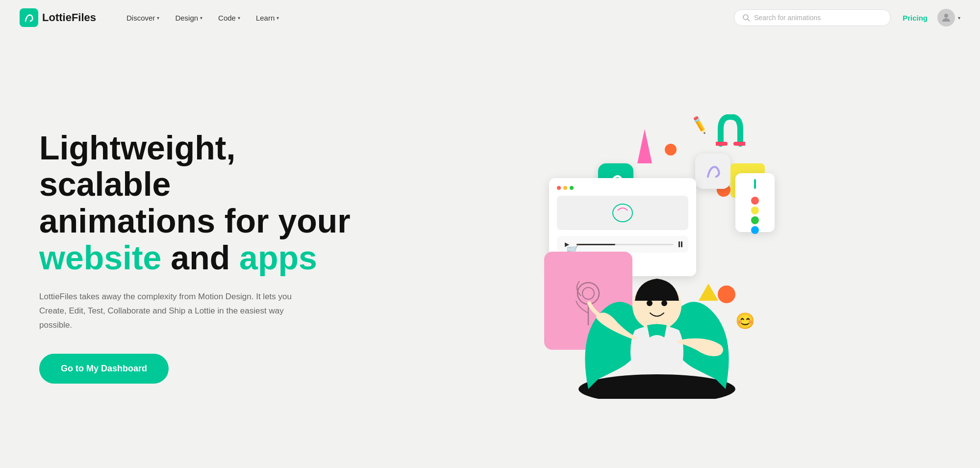  I want to click on logo: LottieFiles, so click(58, 18).